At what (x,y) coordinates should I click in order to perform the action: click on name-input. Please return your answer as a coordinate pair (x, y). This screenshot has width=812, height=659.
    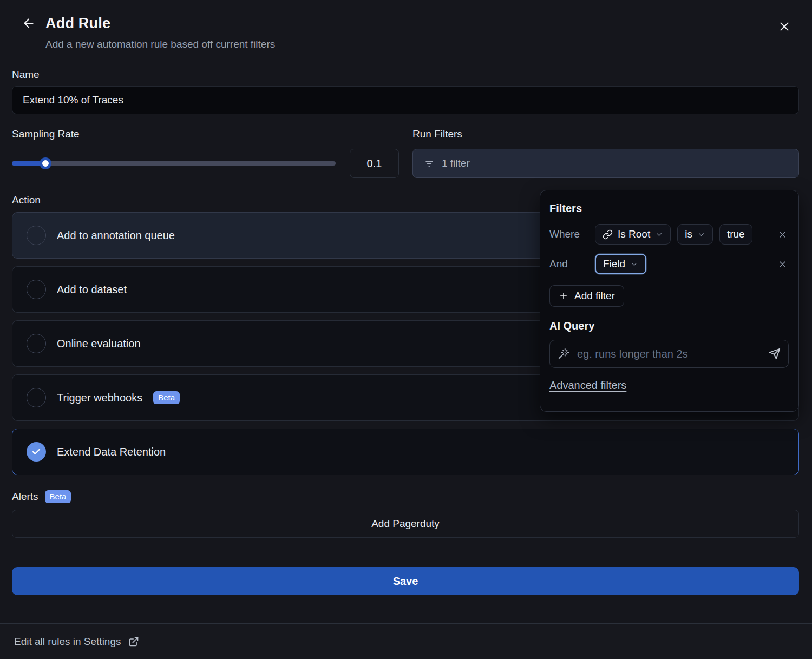
    Looking at the image, I should click on (405, 100).